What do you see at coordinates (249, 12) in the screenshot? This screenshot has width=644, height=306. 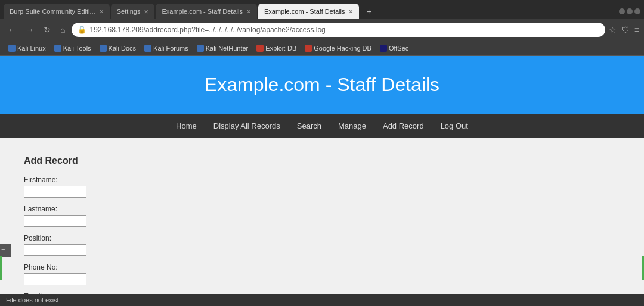 I see `tab-close-staff-1: ✕` at bounding box center [249, 12].